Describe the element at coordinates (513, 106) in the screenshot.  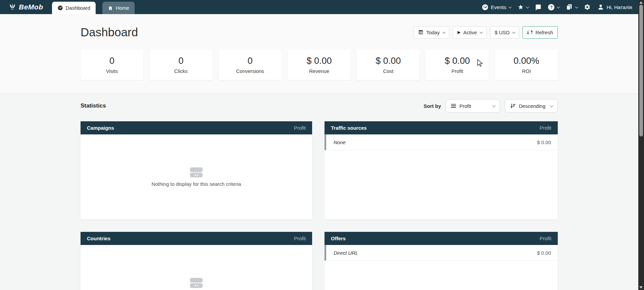
I see `sort-descending-icon` at that location.